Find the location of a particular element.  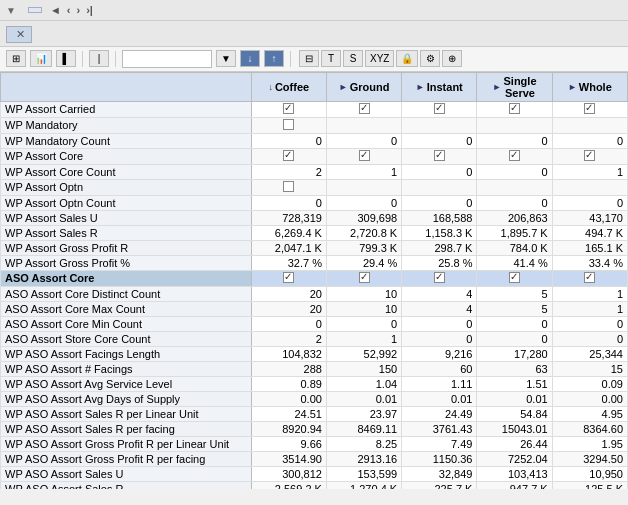

cell-6-3: 0 is located at coordinates (514, 202).